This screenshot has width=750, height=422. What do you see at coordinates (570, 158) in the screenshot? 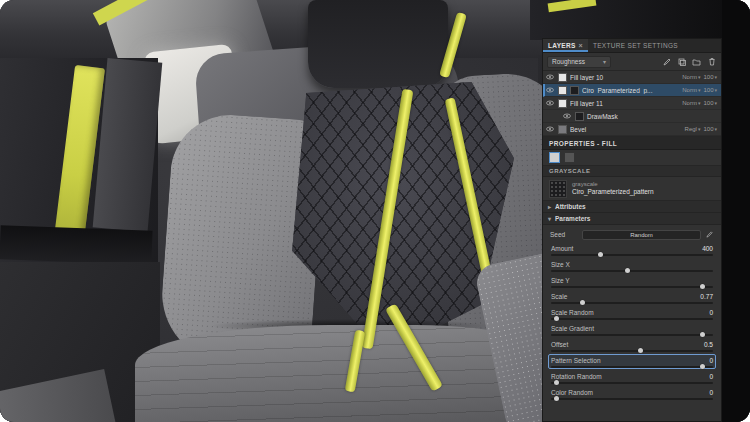
I see `fill-thumb-secondary` at bounding box center [570, 158].